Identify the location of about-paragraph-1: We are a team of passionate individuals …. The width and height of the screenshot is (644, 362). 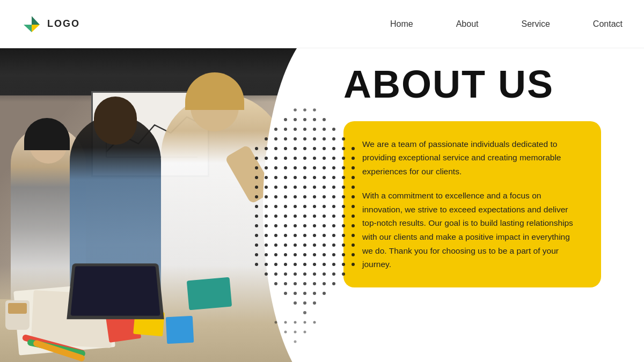
(472, 158).